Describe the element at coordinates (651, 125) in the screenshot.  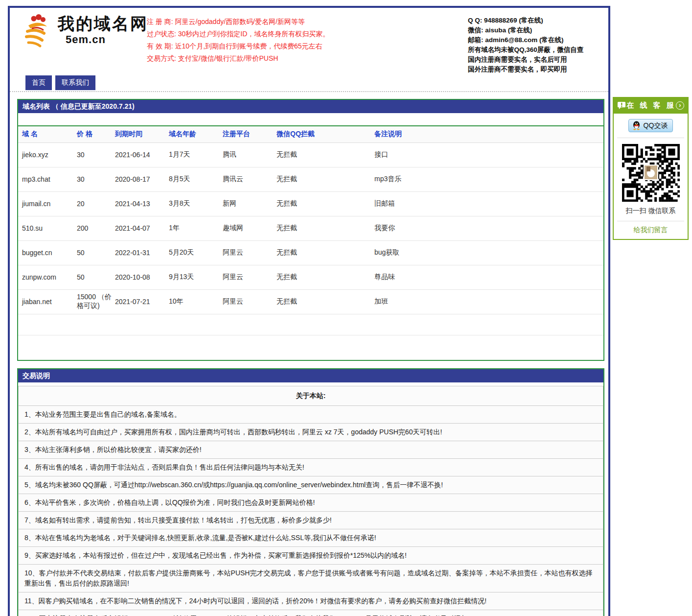
I see `qq-chat-button: QQ交谈` at that location.